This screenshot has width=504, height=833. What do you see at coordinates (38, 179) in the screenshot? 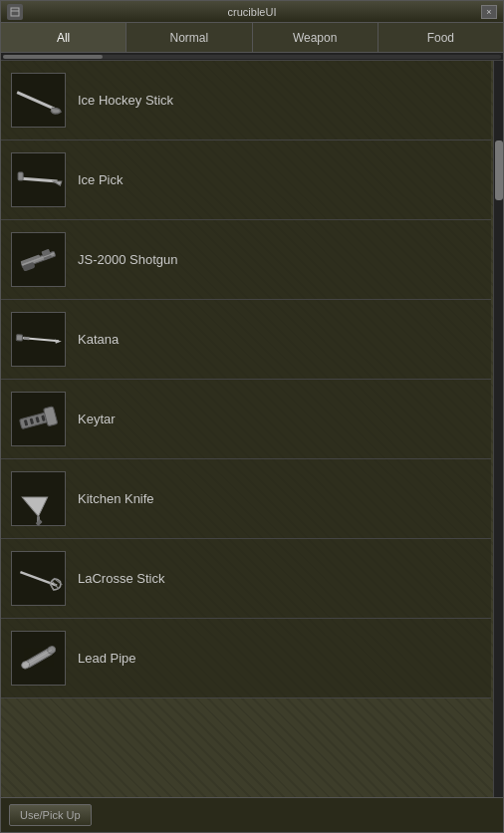
I see `item-icon-ice-pick` at bounding box center [38, 179].